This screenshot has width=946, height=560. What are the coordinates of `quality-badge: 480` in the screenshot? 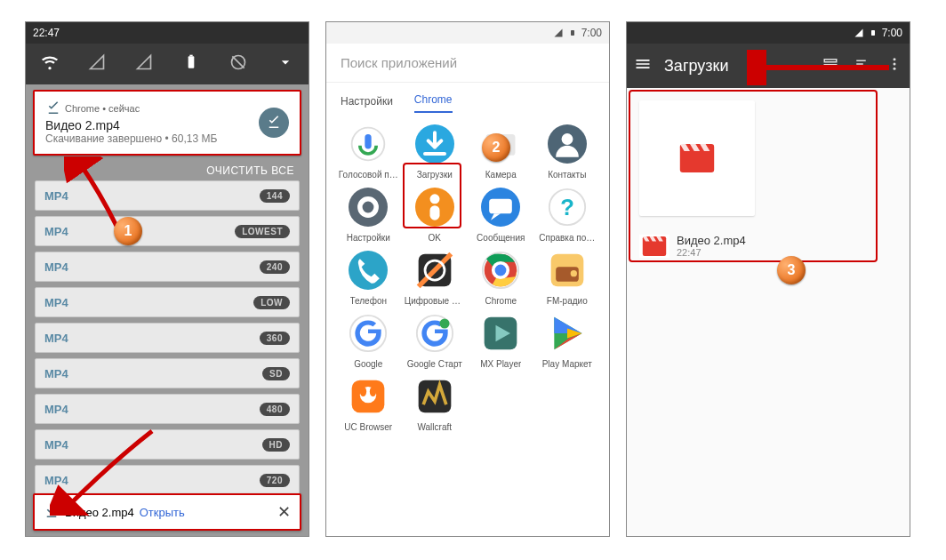 It's located at (275, 409).